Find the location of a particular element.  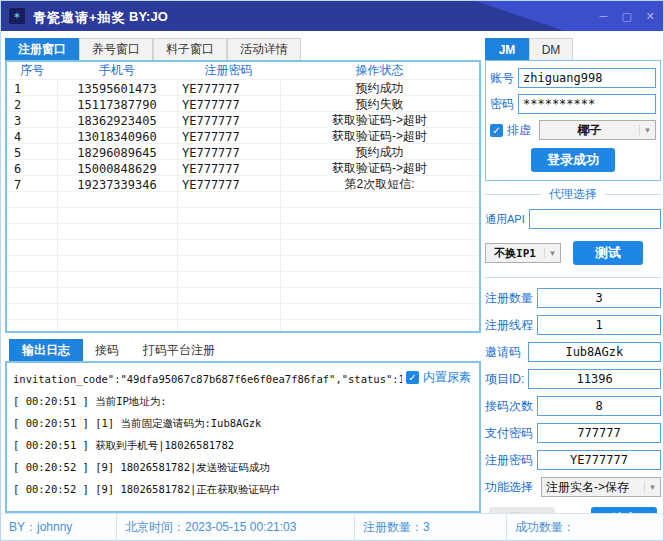

close-button: ✕ is located at coordinates (650, 16).